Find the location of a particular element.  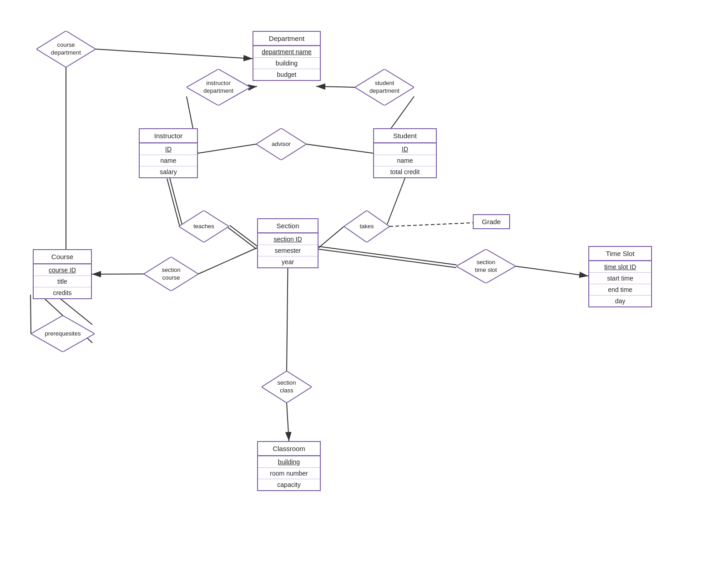

entity-timeslot-attr-2: end time is located at coordinates (620, 289).